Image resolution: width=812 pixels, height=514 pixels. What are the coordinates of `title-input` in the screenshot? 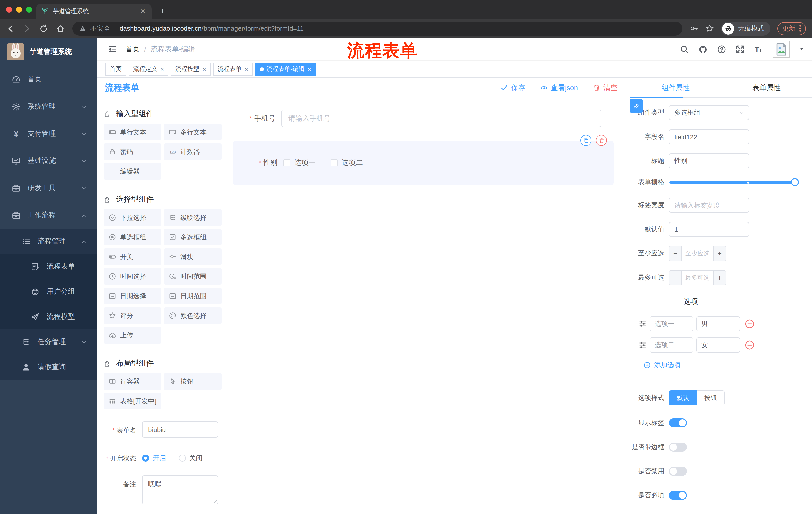 It's located at (709, 161).